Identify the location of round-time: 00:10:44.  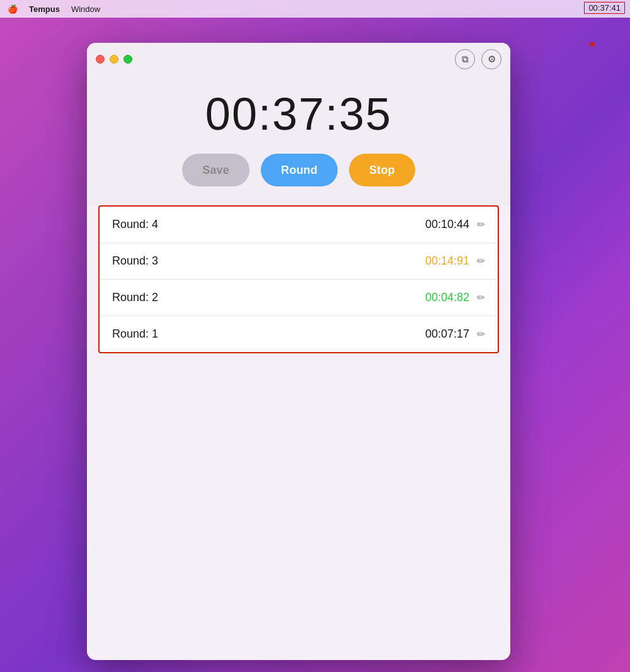
(447, 224).